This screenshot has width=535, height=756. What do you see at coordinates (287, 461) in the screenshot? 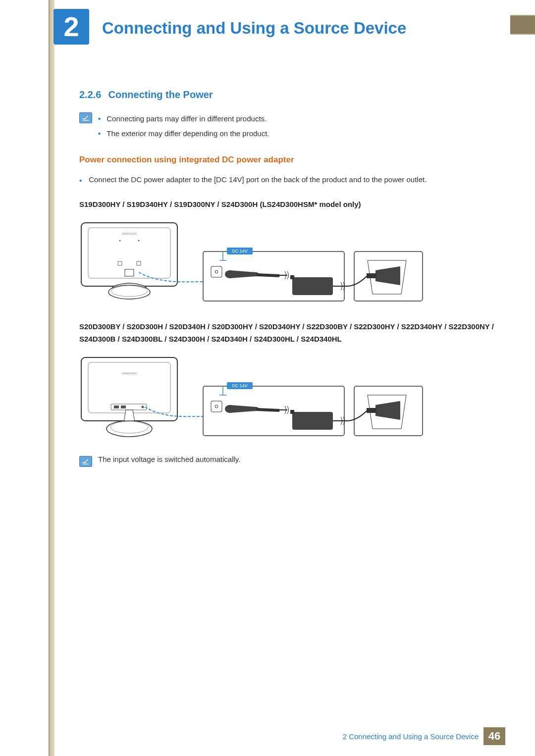
I see `footnote-row: The input voltage is switched automatica…` at bounding box center [287, 461].